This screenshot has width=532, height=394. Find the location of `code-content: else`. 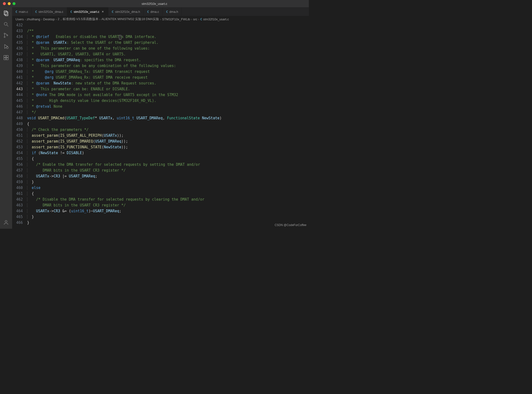

code-content: else is located at coordinates (168, 188).